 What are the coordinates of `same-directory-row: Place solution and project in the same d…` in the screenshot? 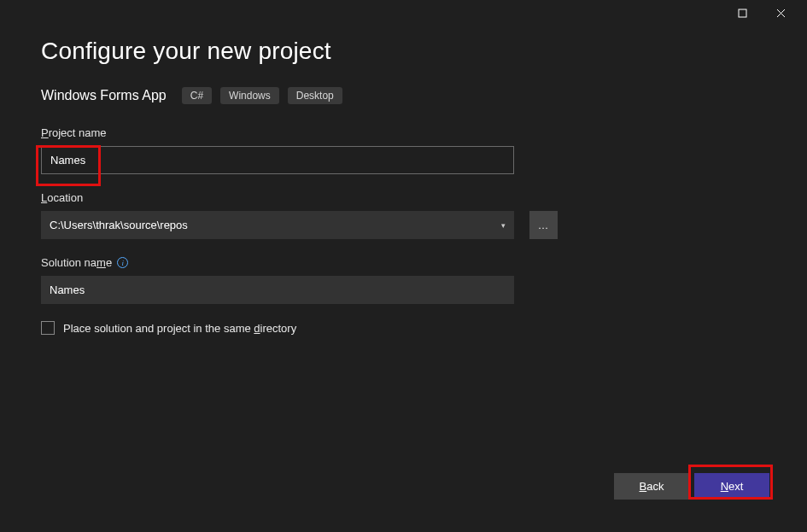 It's located at (403, 328).